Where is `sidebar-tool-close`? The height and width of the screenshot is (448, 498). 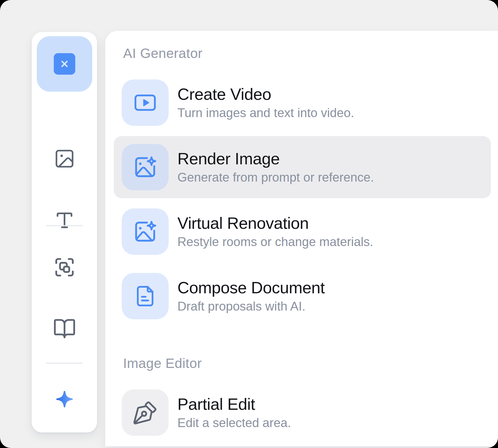 sidebar-tool-close is located at coordinates (65, 64).